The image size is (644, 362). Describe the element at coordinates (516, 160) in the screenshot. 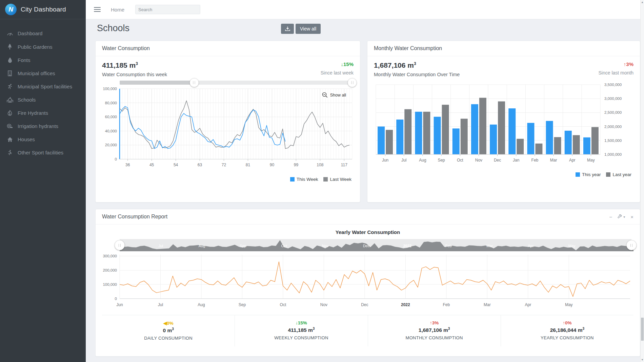

I see `svg-text: Jan` at that location.